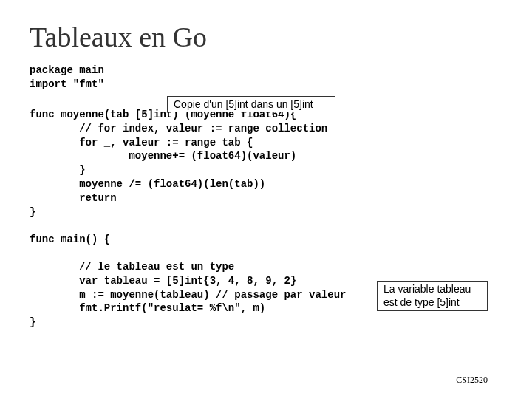 The image size is (532, 399). I want to click on callout-copy-array: Copie d'un [5]int dans un [5]int, so click(251, 104).